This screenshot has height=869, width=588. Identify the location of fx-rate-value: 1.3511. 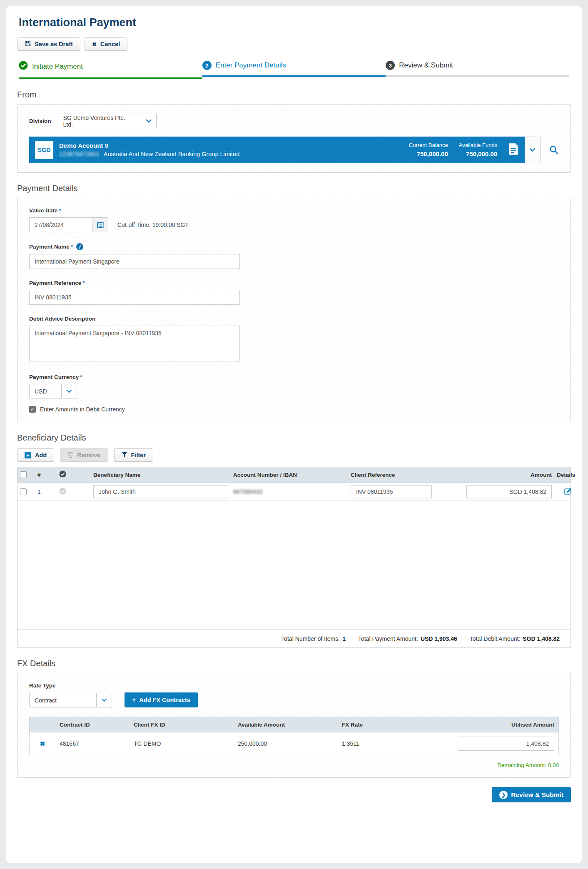
(379, 744).